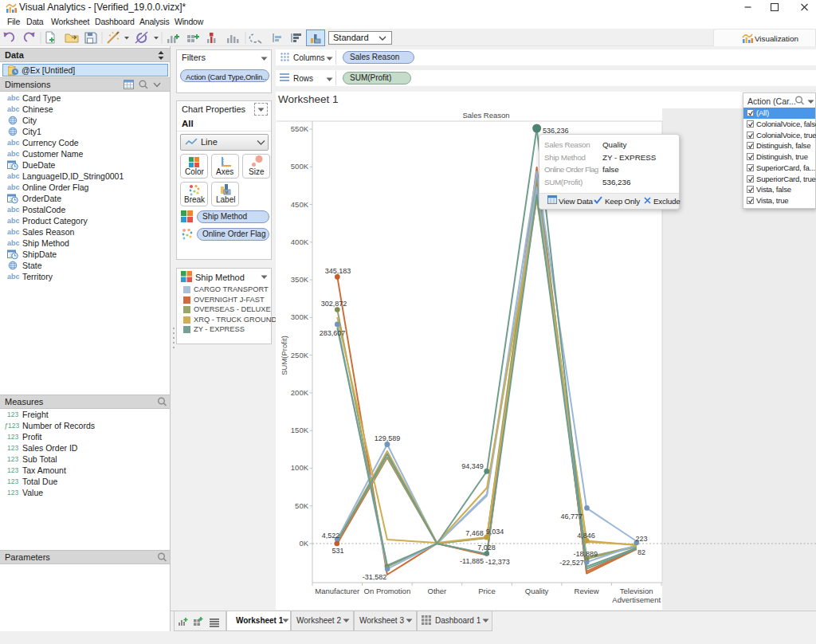  I want to click on svg-text: 100K, so click(300, 467).